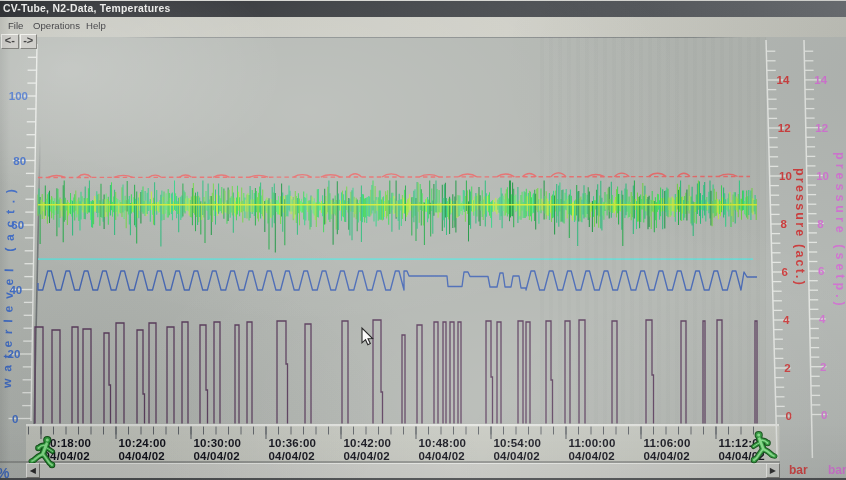  What do you see at coordinates (20, 161) in the screenshot?
I see `svg-text: 80` at bounding box center [20, 161].